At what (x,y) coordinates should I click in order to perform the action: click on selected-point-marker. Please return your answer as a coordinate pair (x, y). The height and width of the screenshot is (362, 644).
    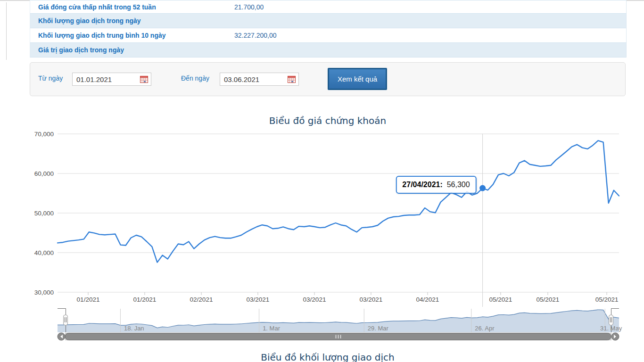
    Looking at the image, I should click on (483, 189).